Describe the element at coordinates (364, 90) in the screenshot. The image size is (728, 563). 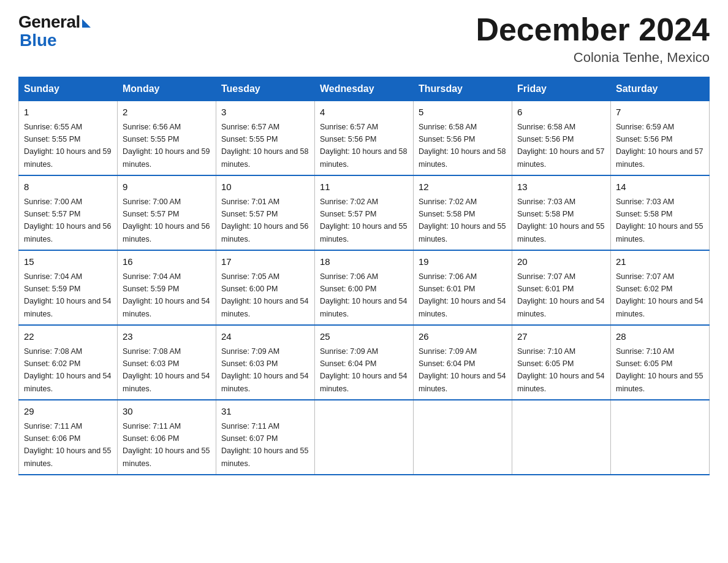
I see `calendar-header: SundayMondayTuesdayWednesdayThursdayFrid…` at that location.